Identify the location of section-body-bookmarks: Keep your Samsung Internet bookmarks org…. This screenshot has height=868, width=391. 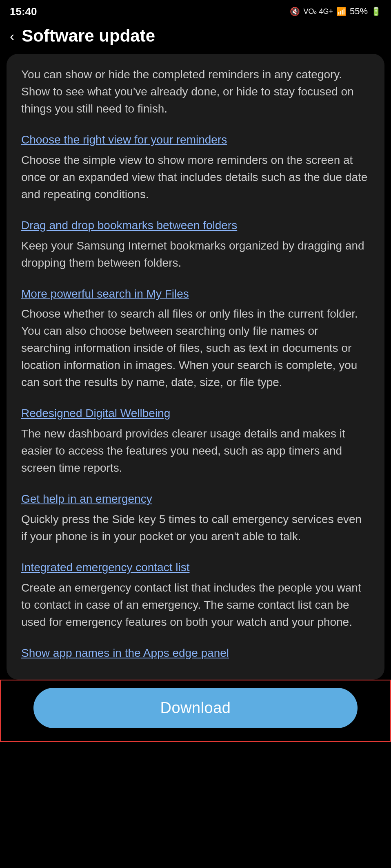
(196, 254).